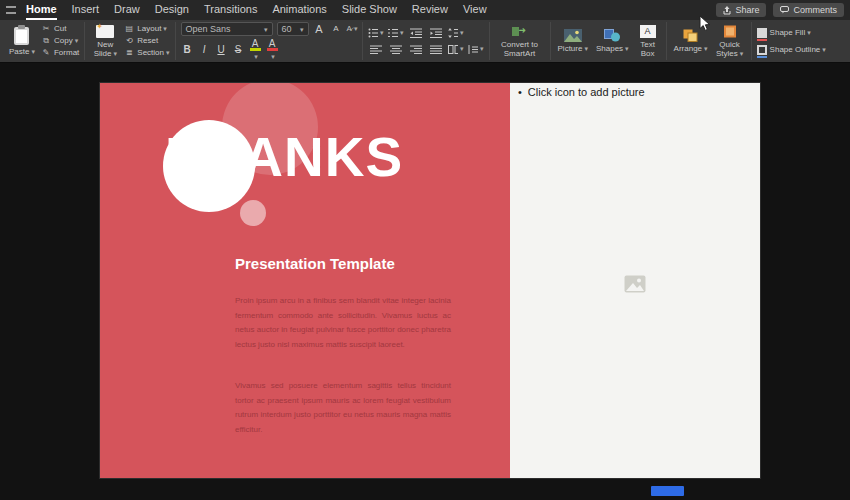 The image size is (850, 500). I want to click on font-family-select: Open Sans, so click(227, 29).